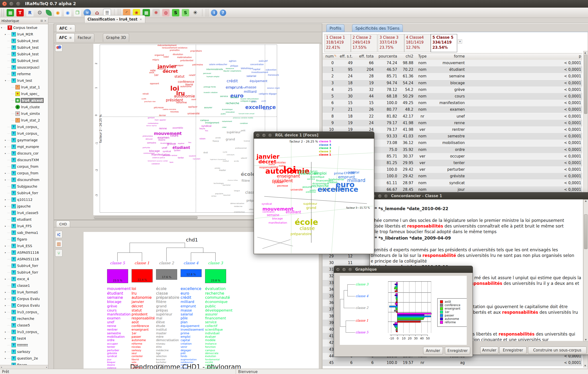 The height and width of the screenshot is (374, 588). Describe the element at coordinates (24, 299) in the screenshot. I see `sidebar-item-corpus-evalu: ▸TCorpus Evalu` at that location.